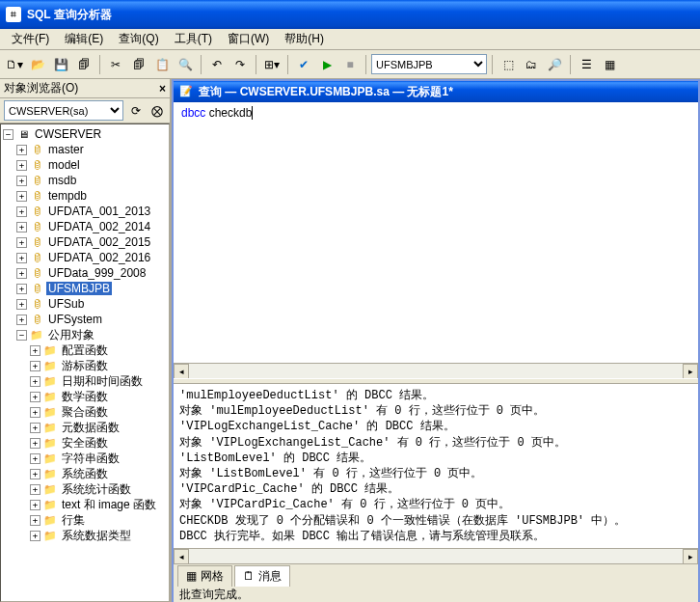  What do you see at coordinates (85, 150) in the screenshot?
I see `tree-database-node: +master` at bounding box center [85, 150].